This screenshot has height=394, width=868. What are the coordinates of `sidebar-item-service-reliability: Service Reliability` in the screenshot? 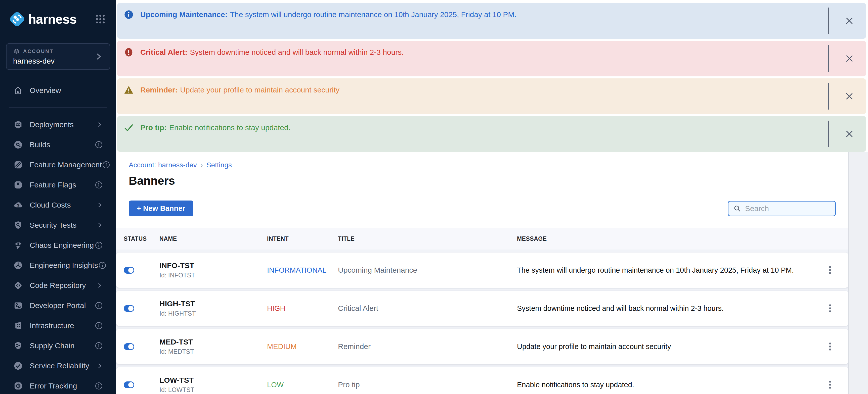 It's located at (58, 366).